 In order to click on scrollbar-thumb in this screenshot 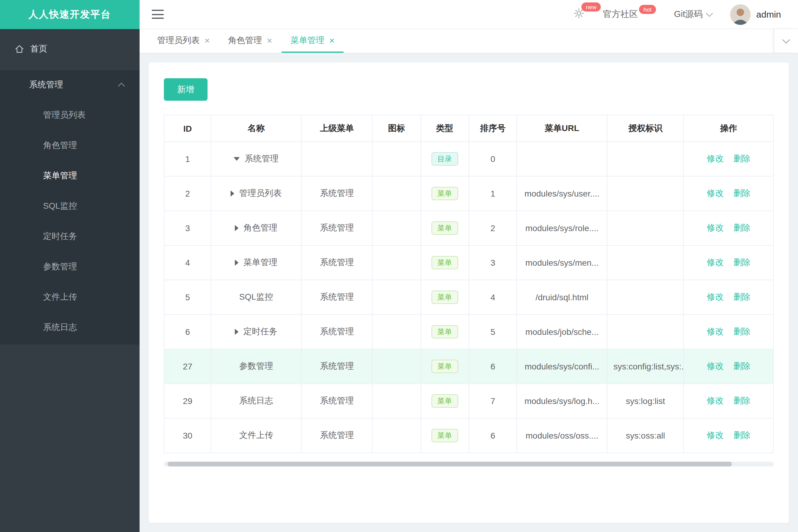, I will do `click(449, 464)`.